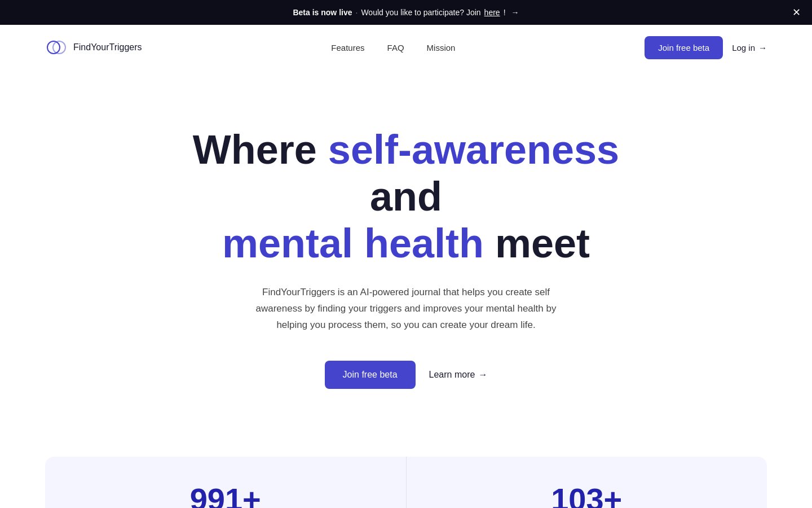  Describe the element at coordinates (706, 47) in the screenshot. I see `nav-actions: Join free beta Log in →` at that location.